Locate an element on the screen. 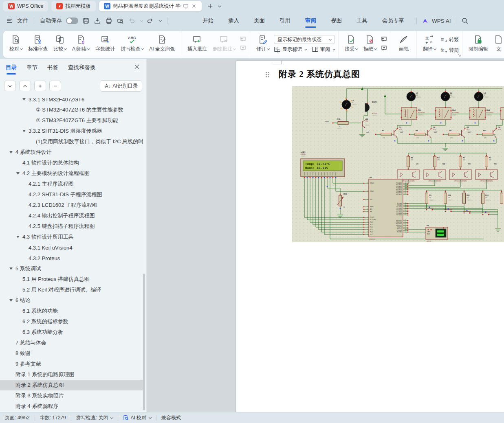 The height and width of the screenshot is (423, 504). sidebar-tab-3: 书签 is located at coordinates (53, 69).